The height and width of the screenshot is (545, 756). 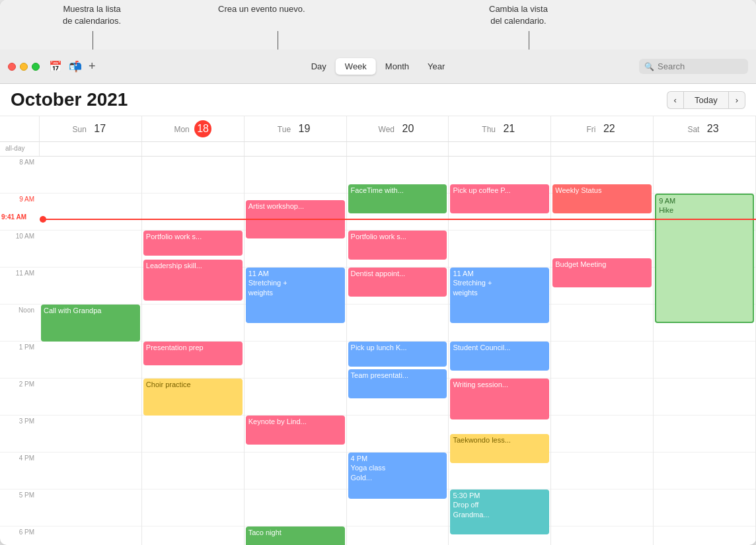 What do you see at coordinates (20, 286) in the screenshot?
I see `time-label-11-am: 11 AM` at bounding box center [20, 286].